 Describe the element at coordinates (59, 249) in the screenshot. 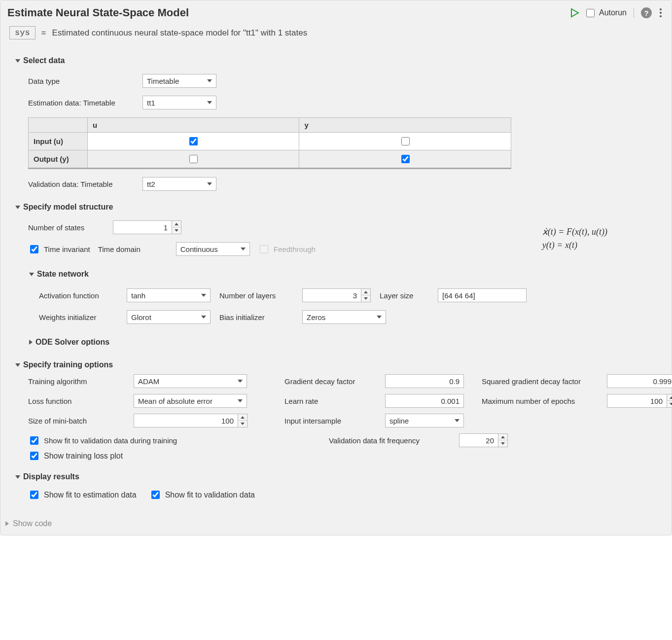

I see `time-invariant-checkbox: Time invariant` at that location.